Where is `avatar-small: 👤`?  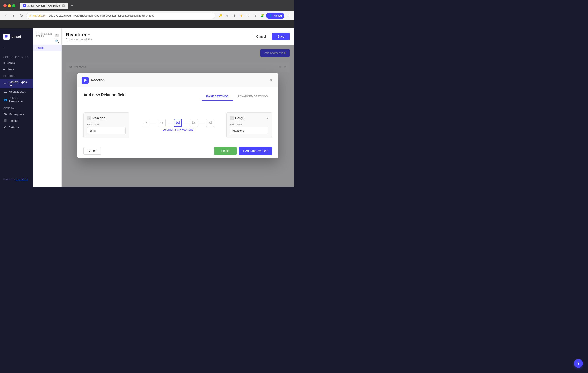 avatar-small: 👤 is located at coordinates (270, 16).